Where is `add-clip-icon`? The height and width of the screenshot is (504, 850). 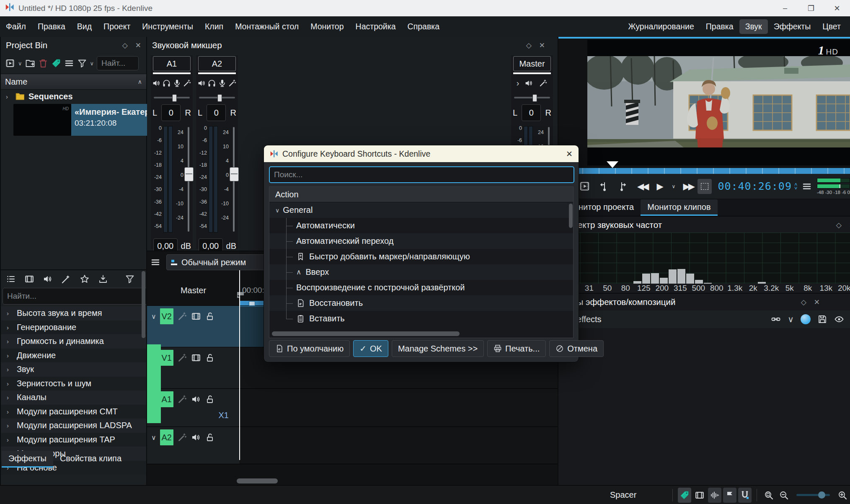
add-clip-icon is located at coordinates (10, 63).